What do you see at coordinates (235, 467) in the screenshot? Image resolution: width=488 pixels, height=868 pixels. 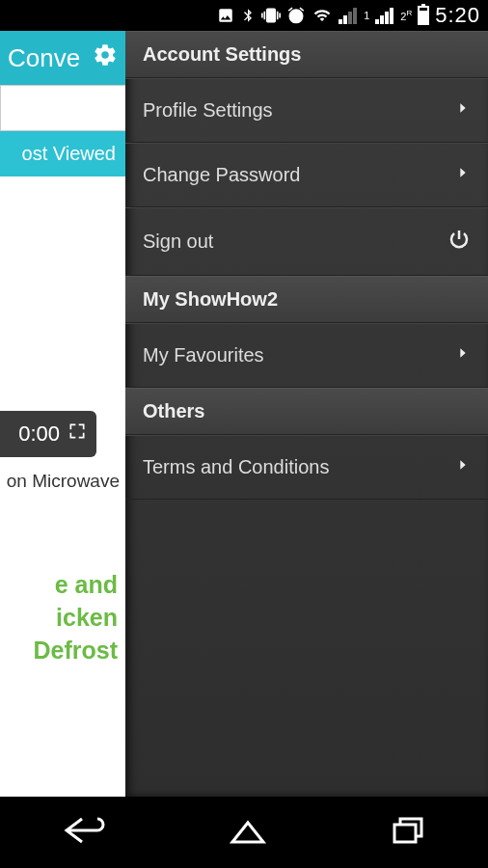 I see `row-label: Terms and Conditions` at bounding box center [235, 467].